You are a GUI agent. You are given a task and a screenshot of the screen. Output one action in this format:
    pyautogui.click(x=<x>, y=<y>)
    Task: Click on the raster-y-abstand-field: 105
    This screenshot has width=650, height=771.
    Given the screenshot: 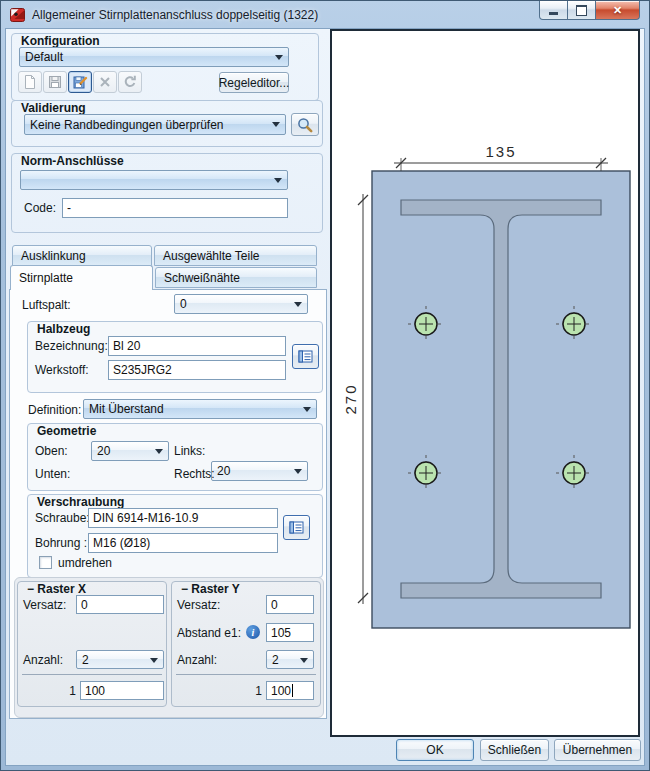 What is the action you would take?
    pyautogui.click(x=290, y=632)
    